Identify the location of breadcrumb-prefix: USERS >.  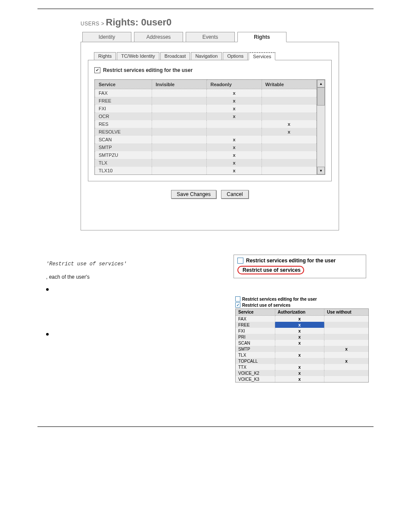
(92, 24).